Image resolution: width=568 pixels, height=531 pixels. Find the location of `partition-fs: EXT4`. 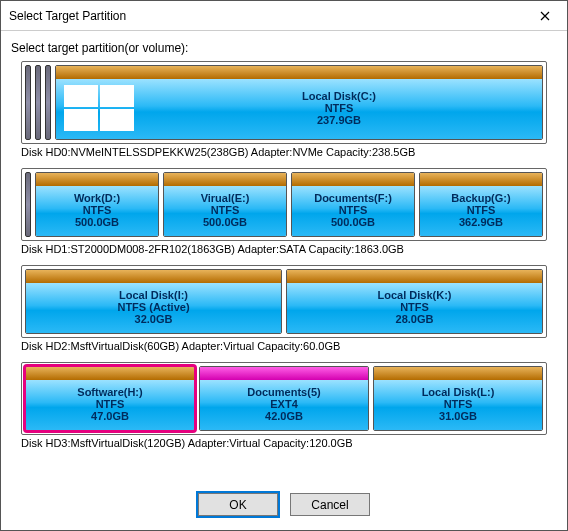

partition-fs: EXT4 is located at coordinates (284, 404).